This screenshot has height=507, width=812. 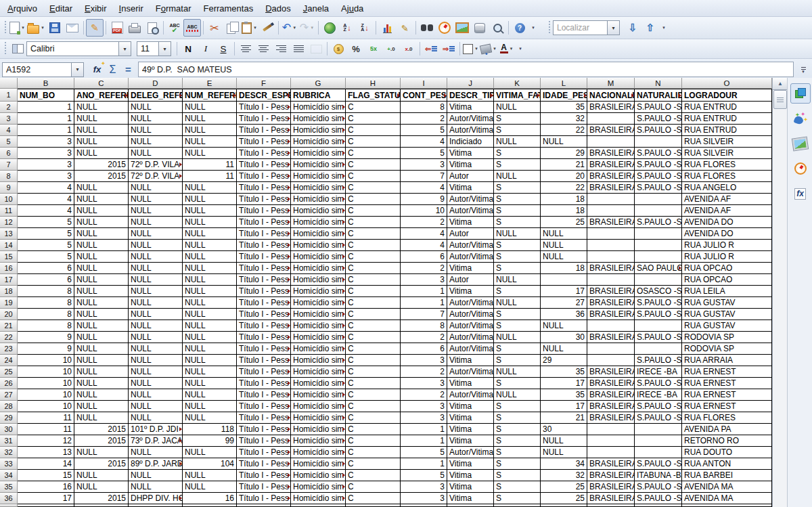 What do you see at coordinates (727, 199) in the screenshot?
I see `table-cell: AVENIDA AF` at bounding box center [727, 199].